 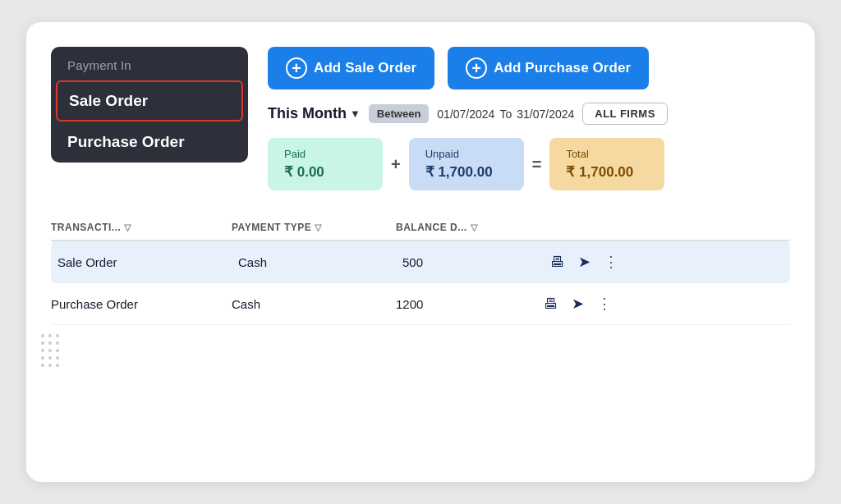 I want to click on table-header: TRANSACTI... ▽ PAYMENT TYPE ▽ BALANCE D.…, so click(x=420, y=228).